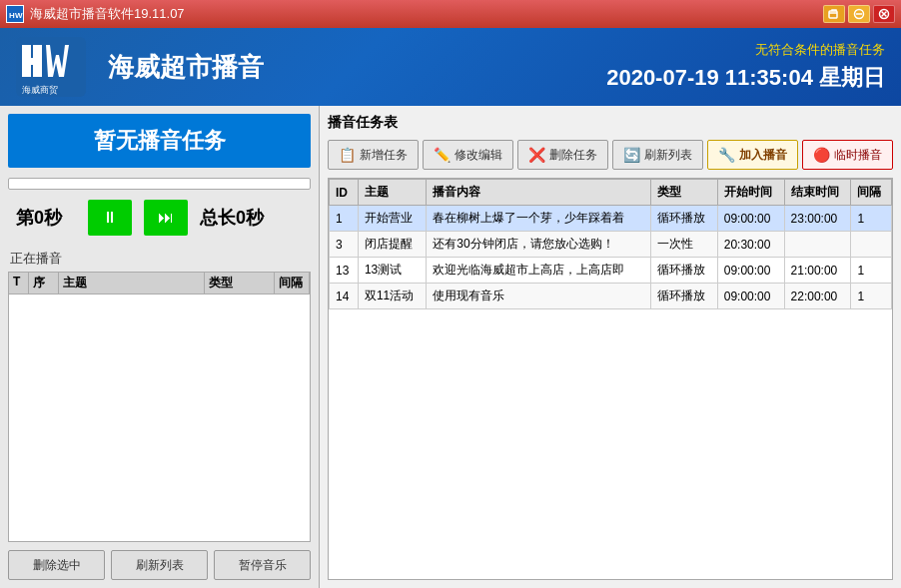 This screenshot has height=588, width=901. Describe the element at coordinates (166, 218) in the screenshot. I see `next-button: ⏭` at that location.